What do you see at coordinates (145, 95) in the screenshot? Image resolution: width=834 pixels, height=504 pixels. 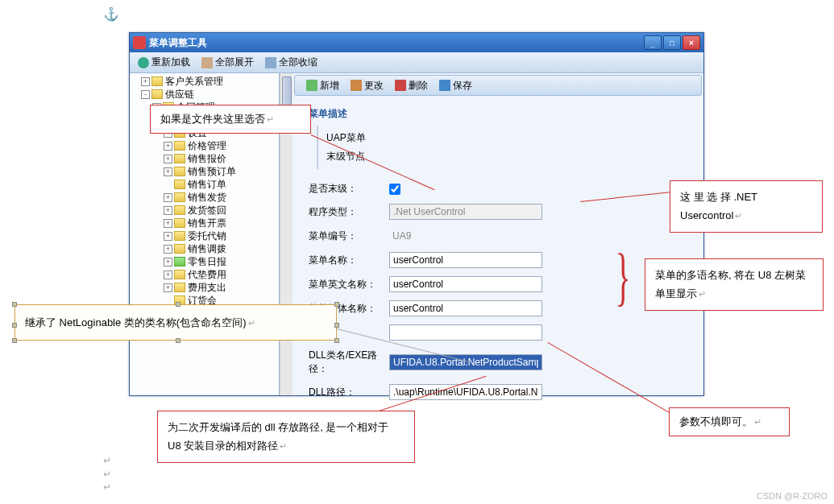 I see `collapse-icon: -` at bounding box center [145, 95].